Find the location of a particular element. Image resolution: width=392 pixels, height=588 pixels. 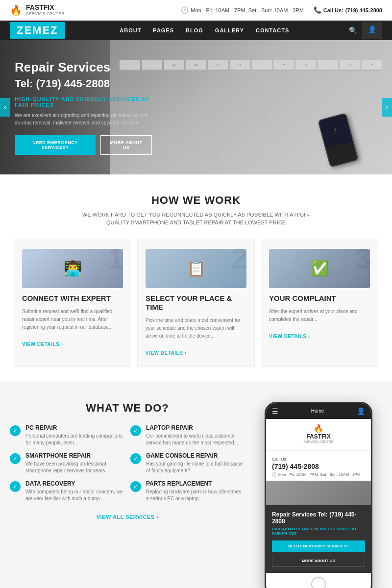

phone-call-label: Call Us: is located at coordinates (318, 459).